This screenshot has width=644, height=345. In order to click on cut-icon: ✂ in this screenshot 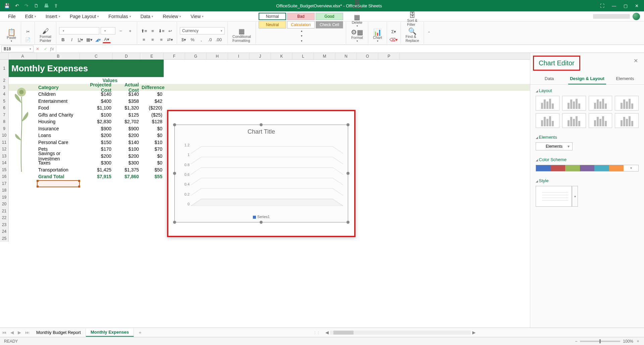, I will do `click(28, 31)`.